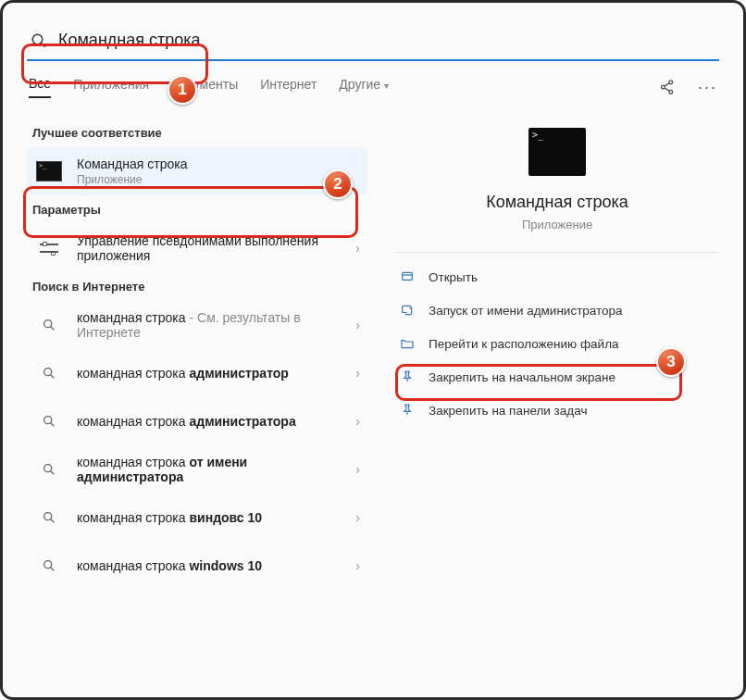  I want to click on web-result: командная строка виндовс 10›, so click(197, 518).